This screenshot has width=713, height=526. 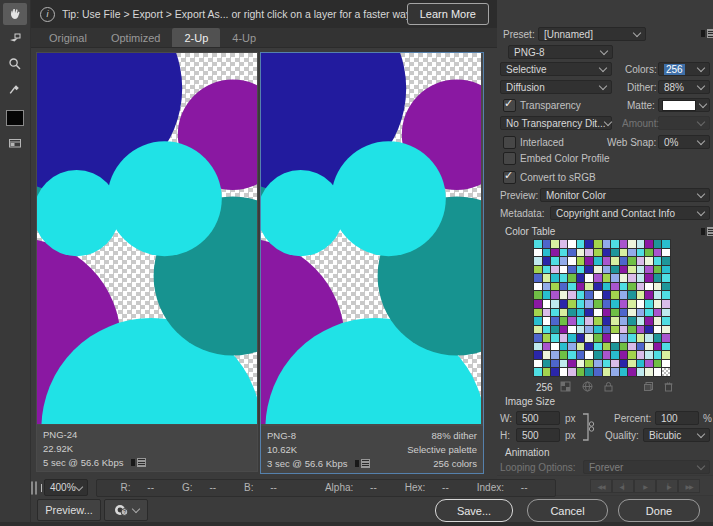 I want to click on convert-srgb-checkbox, so click(x=510, y=178).